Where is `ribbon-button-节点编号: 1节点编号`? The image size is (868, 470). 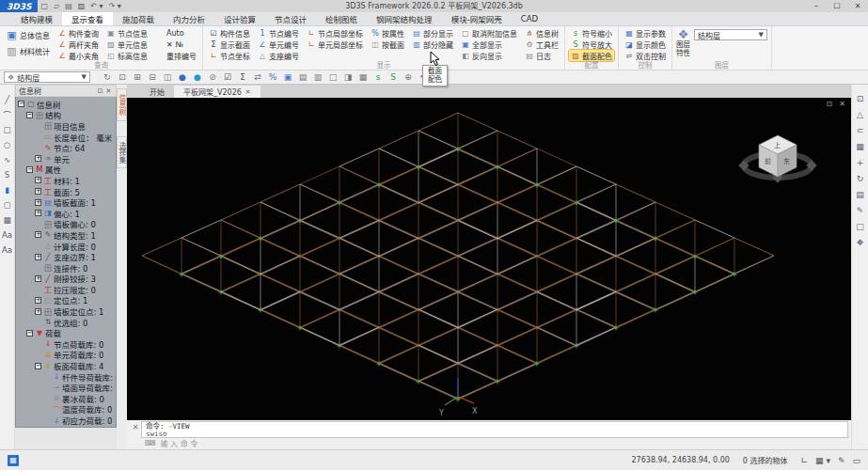 ribbon-button-节点编号: 1节点编号 is located at coordinates (278, 33).